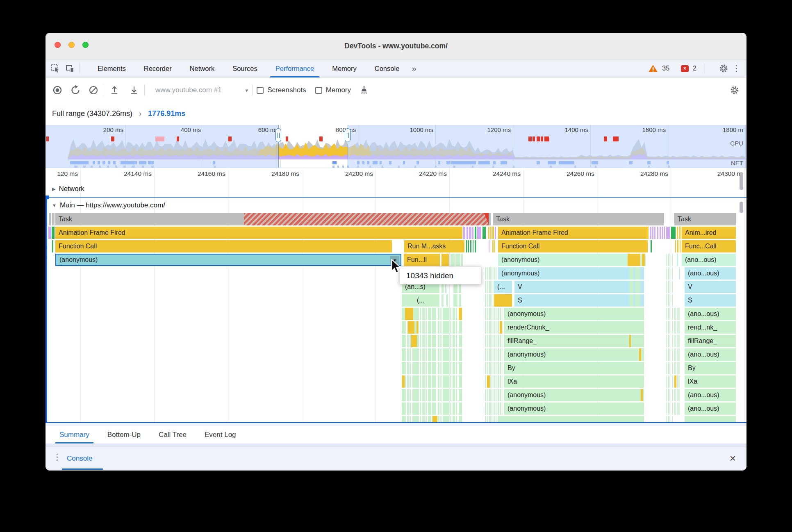 Image resolution: width=792 pixels, height=532 pixels. I want to click on target-selector: www.youtube.com #1 ▾, so click(202, 90).